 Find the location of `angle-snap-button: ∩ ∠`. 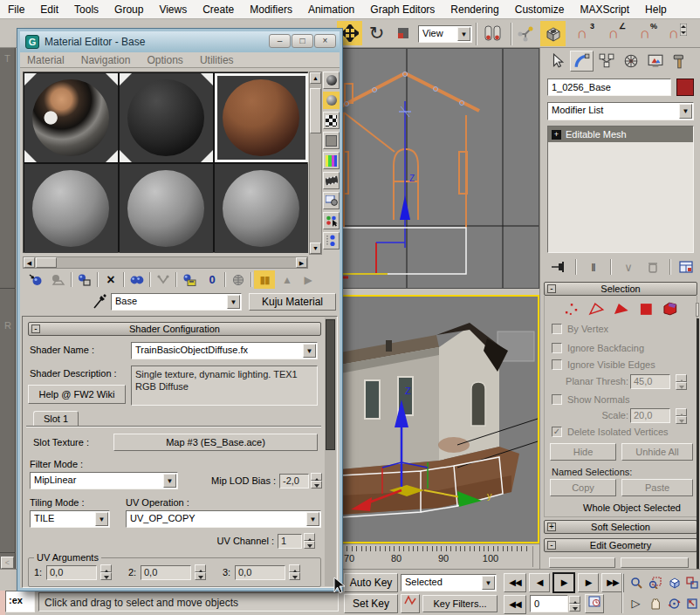

angle-snap-button: ∩ ∠ is located at coordinates (614, 34).